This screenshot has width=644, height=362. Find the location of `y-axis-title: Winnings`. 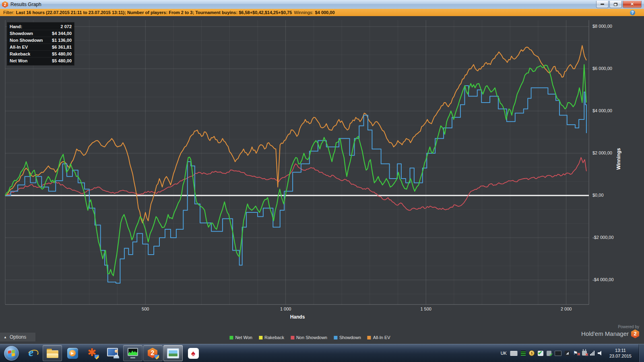

y-axis-title: Winnings is located at coordinates (619, 159).